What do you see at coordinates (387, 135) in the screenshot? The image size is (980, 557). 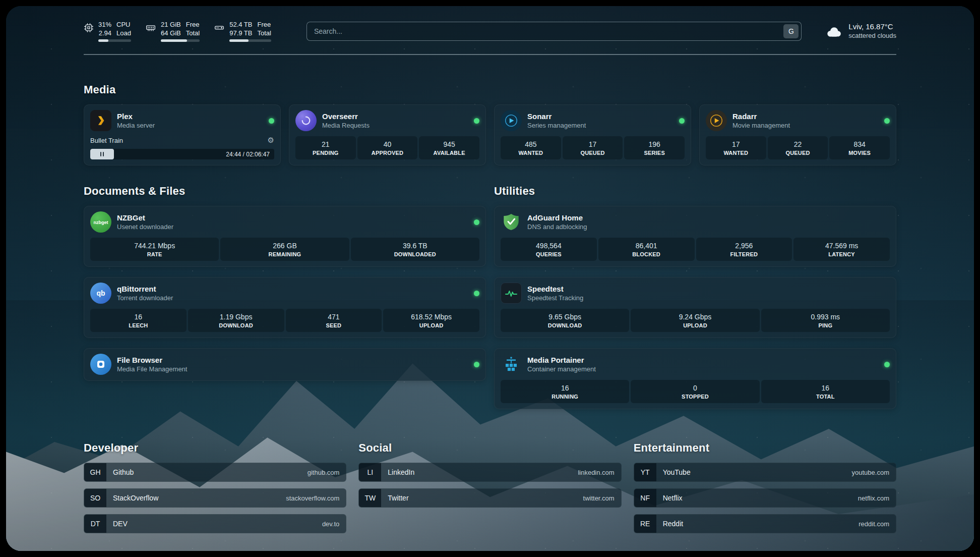 I see `service-card-overseerr: Overseerr Media Requests 21 PENDING 40 A…` at bounding box center [387, 135].